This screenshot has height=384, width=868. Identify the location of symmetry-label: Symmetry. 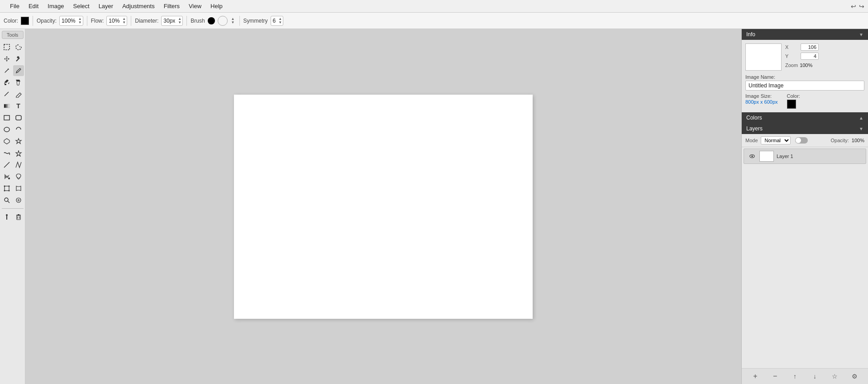
(256, 21).